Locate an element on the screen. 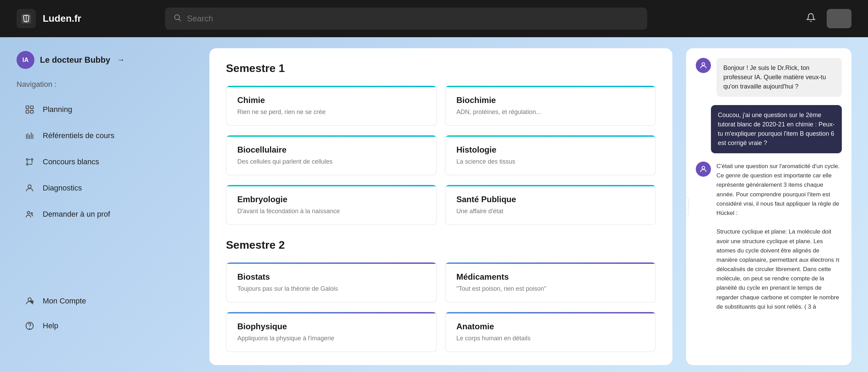 Image resolution: width=868 pixels, height=372 pixels. course-desc-anatomie: Le corps humain en détails is located at coordinates (550, 338).